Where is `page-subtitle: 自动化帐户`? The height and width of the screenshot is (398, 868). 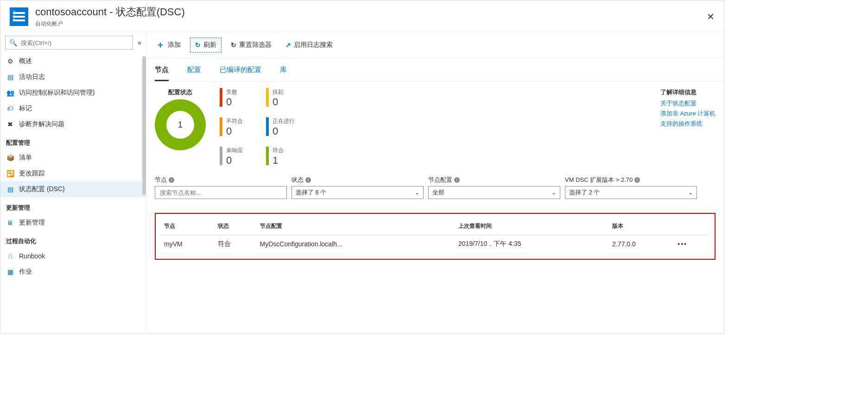
page-subtitle: 自动化帐户 is located at coordinates (110, 24).